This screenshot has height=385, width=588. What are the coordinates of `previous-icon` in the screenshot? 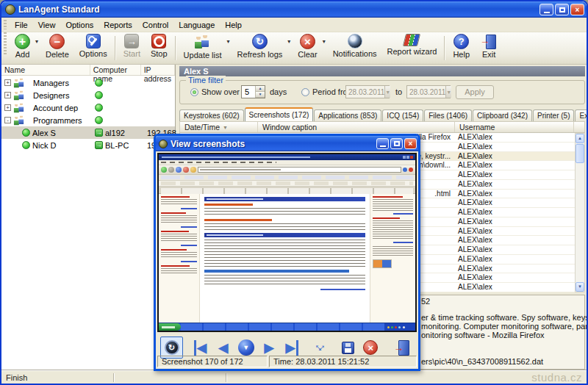 It's located at (223, 348).